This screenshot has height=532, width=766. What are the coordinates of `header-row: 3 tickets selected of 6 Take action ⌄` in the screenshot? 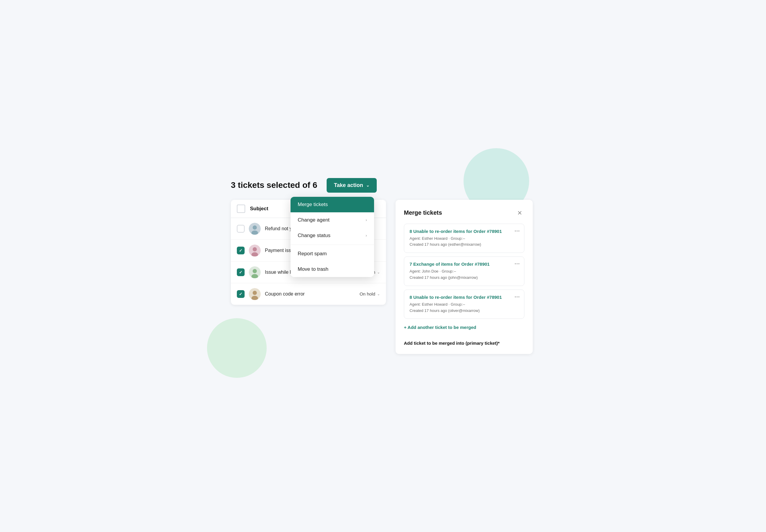 It's located at (383, 185).